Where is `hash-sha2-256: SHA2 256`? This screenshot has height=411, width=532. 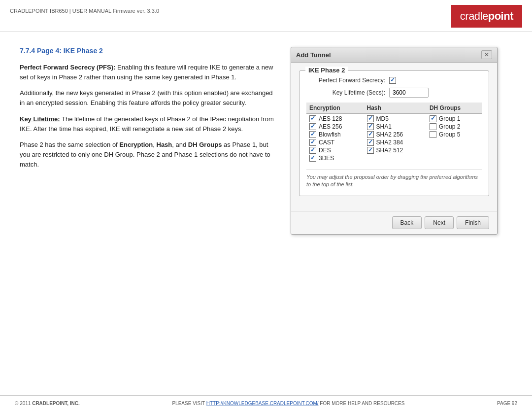 hash-sha2-256: SHA2 256 is located at coordinates (395, 135).